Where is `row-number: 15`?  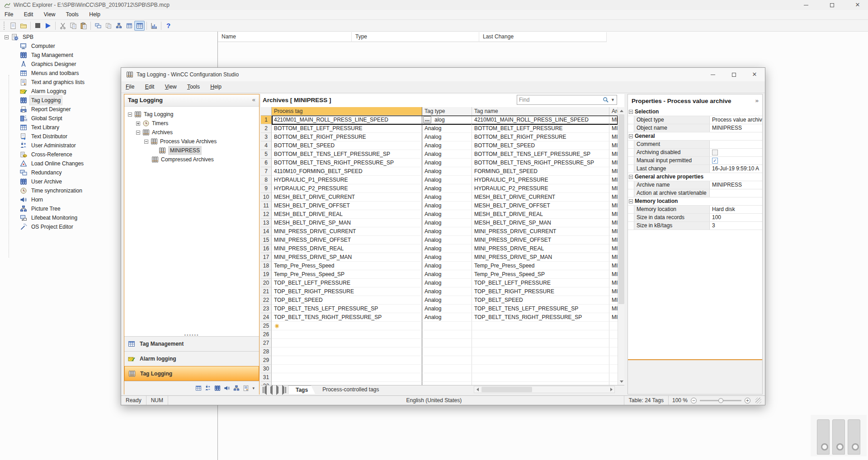 row-number: 15 is located at coordinates (266, 240).